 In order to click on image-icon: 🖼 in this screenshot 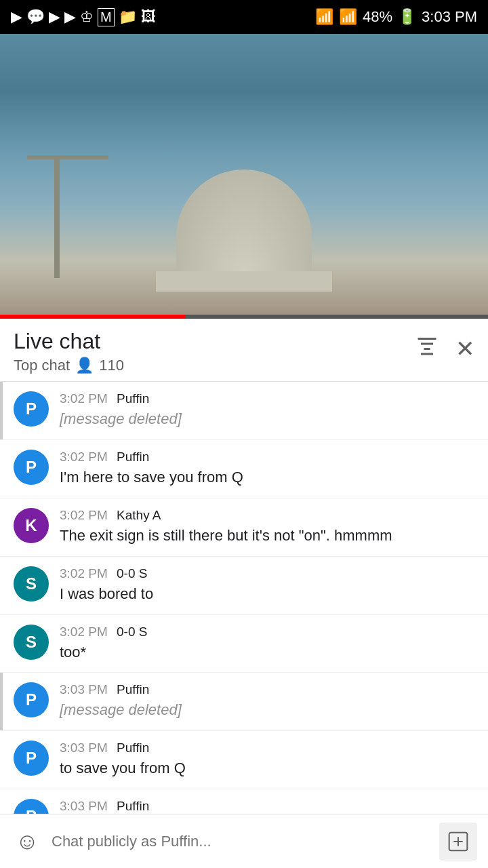, I will do `click(148, 17)`.